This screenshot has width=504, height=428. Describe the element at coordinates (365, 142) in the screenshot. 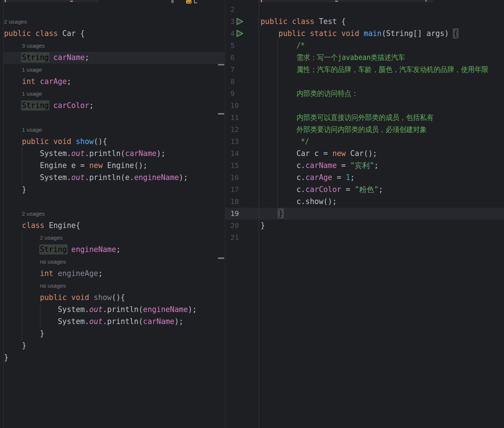

I see `code-line: */` at that location.